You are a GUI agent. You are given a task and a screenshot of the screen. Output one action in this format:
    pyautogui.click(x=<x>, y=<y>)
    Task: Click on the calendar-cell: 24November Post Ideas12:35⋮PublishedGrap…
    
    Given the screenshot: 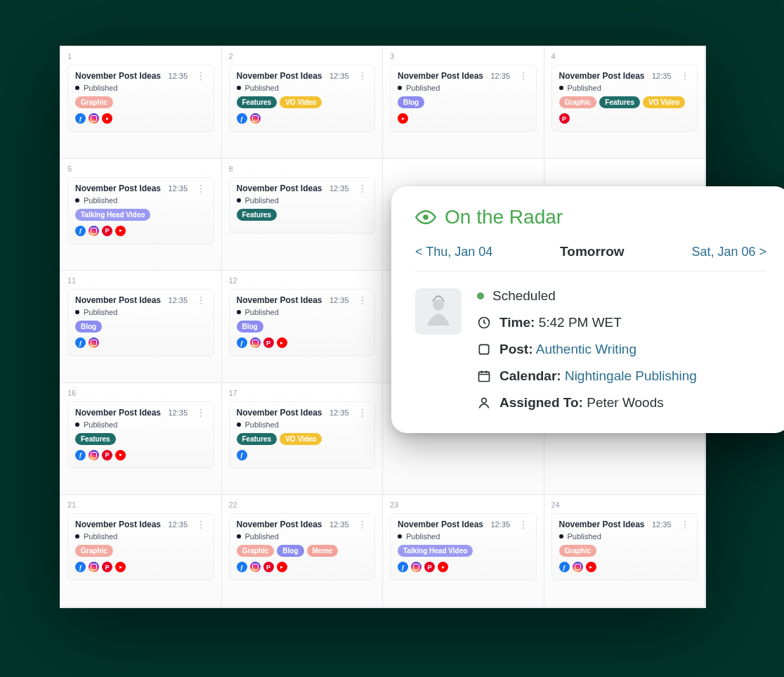 What is the action you would take?
    pyautogui.click(x=625, y=551)
    